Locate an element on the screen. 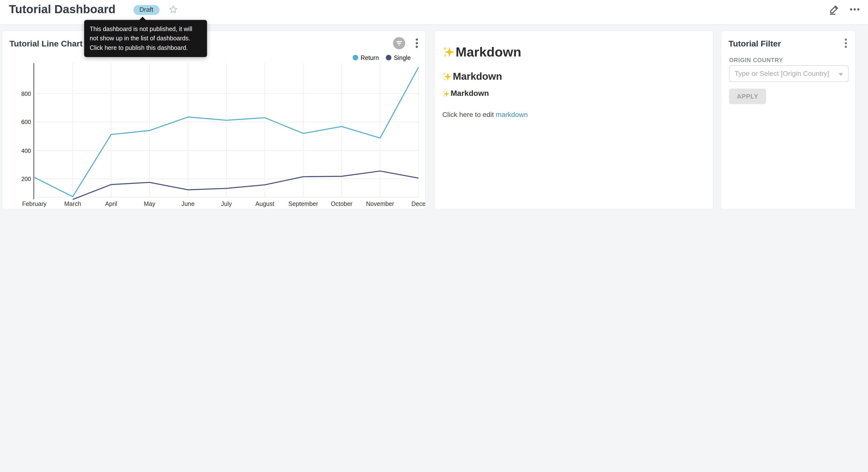  kebab-menu-icon is located at coordinates (846, 43).